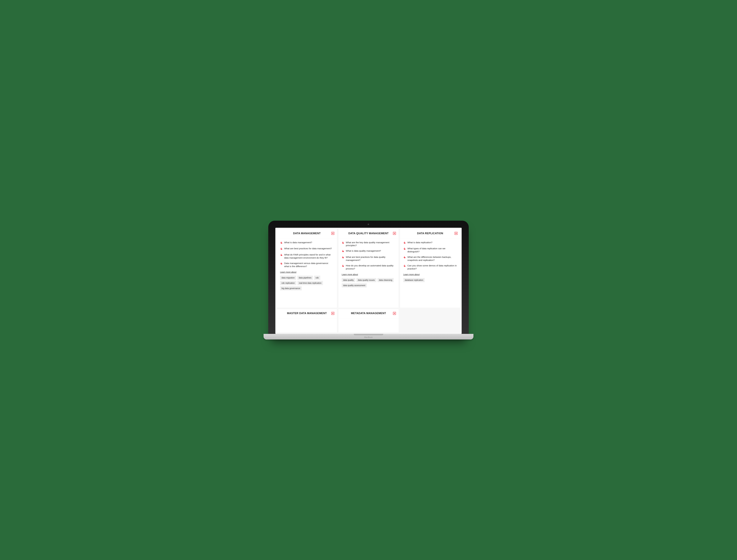 The width and height of the screenshot is (737, 560). I want to click on question-link: What are best practices for data quality…, so click(369, 259).